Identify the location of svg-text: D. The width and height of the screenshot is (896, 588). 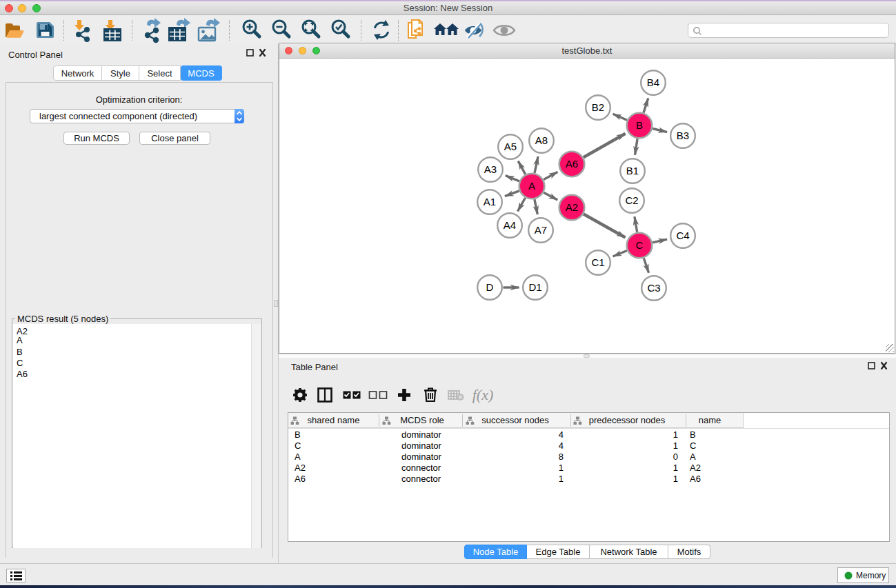
(490, 287).